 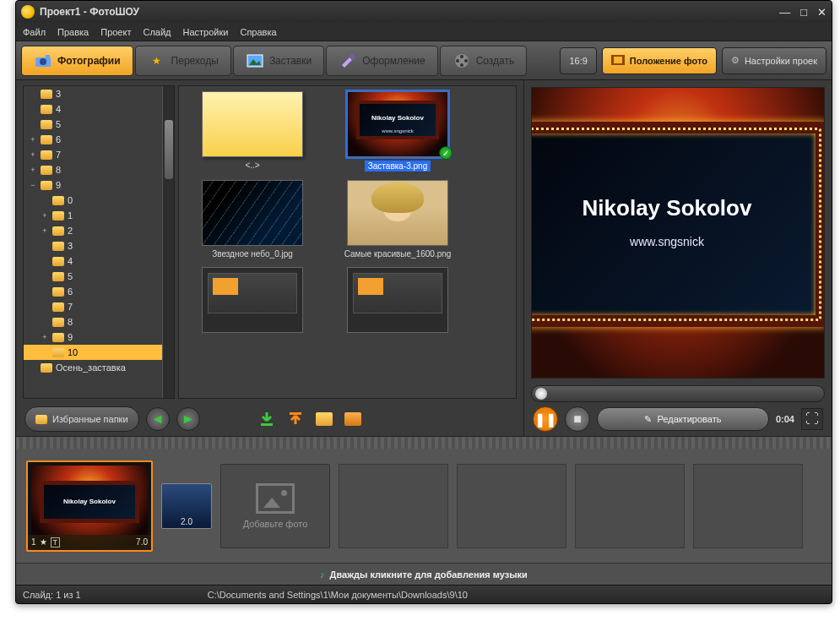 I want to click on tree-row: +1, so click(x=99, y=215).